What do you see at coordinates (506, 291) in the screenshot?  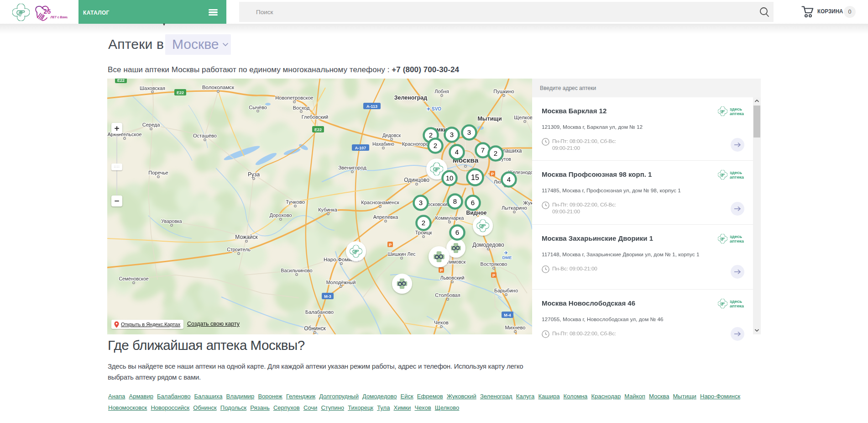 I see `svg-text: Барыбино` at bounding box center [506, 291].